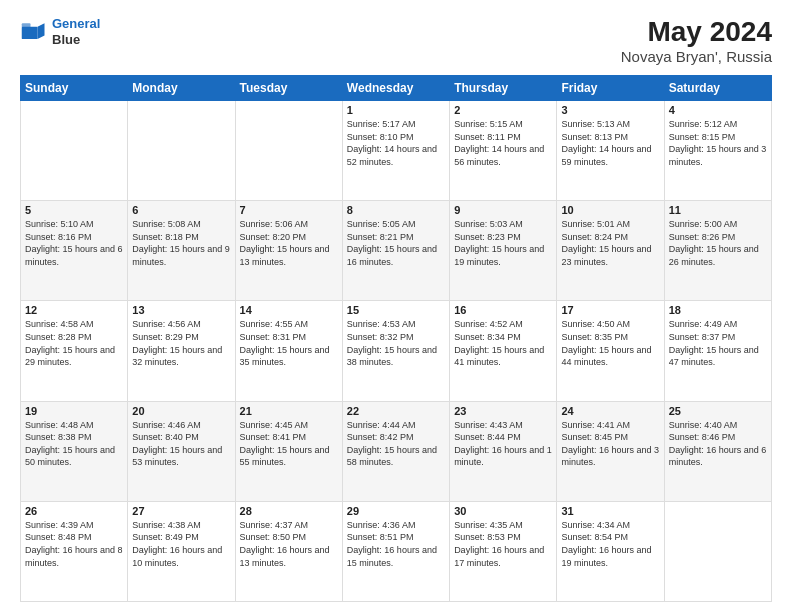 This screenshot has height=612, width=792. I want to click on logo: General Blue, so click(60, 32).